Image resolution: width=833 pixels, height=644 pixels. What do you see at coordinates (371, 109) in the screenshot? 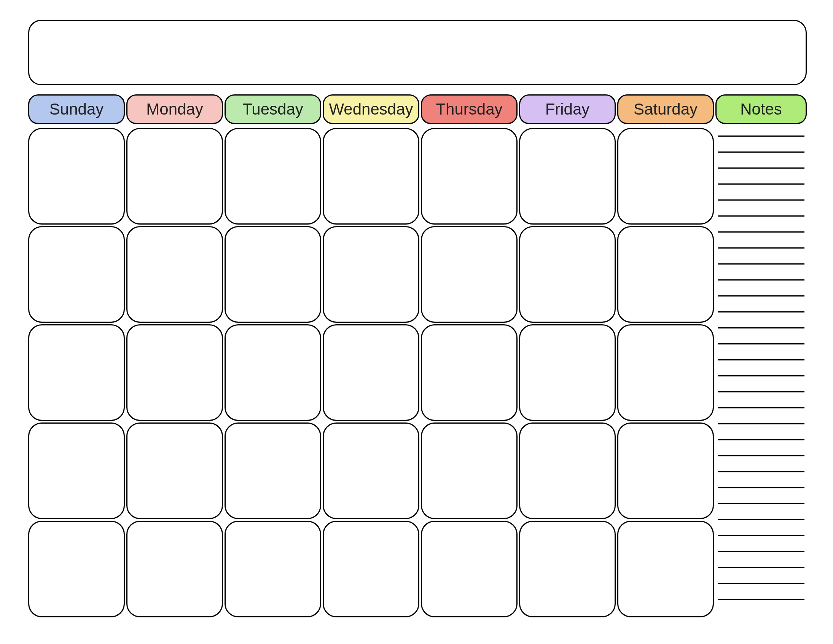
I see `header-wednesday: Wednesday` at bounding box center [371, 109].